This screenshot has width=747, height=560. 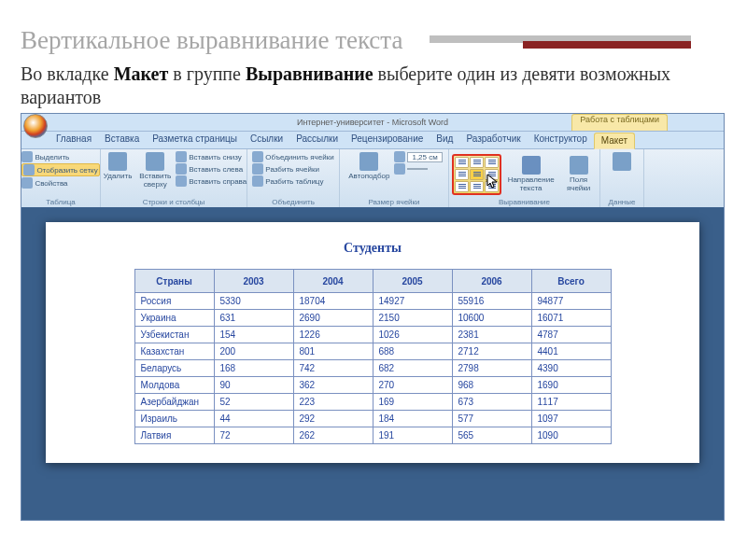 What do you see at coordinates (194, 140) in the screenshot?
I see `tab-разметка страницы: Разметка страницы` at bounding box center [194, 140].